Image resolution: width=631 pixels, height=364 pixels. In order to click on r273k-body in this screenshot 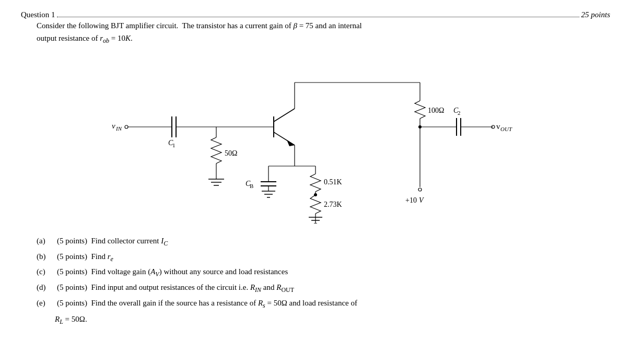, I will do `click(316, 204)`.